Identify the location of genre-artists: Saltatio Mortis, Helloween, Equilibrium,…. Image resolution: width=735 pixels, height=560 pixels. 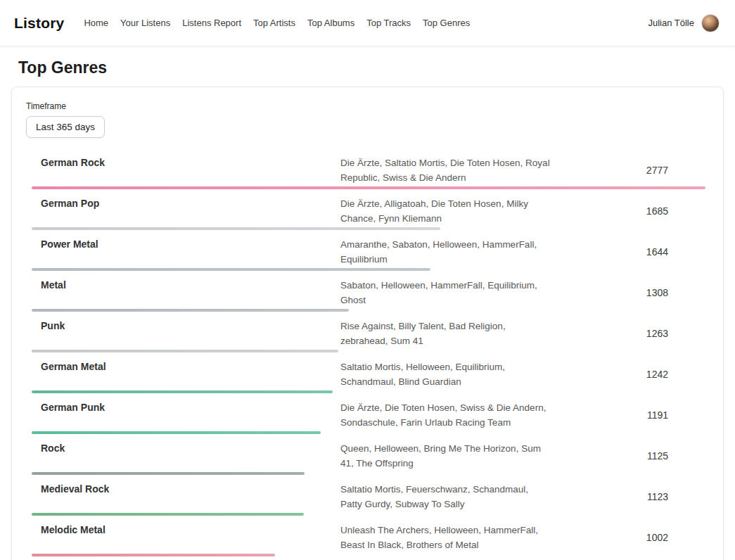
(446, 374).